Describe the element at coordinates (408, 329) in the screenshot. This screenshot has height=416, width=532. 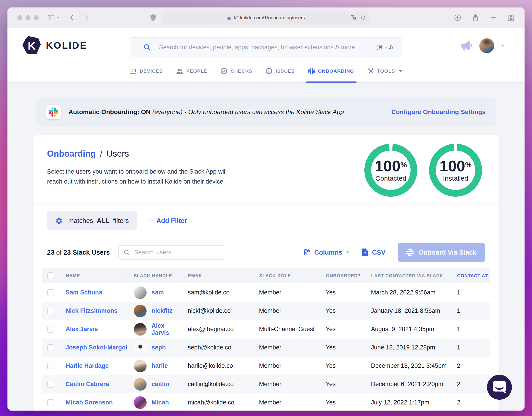
I see `last-contacted-cell: August 9, 2021 4:35pm` at that location.